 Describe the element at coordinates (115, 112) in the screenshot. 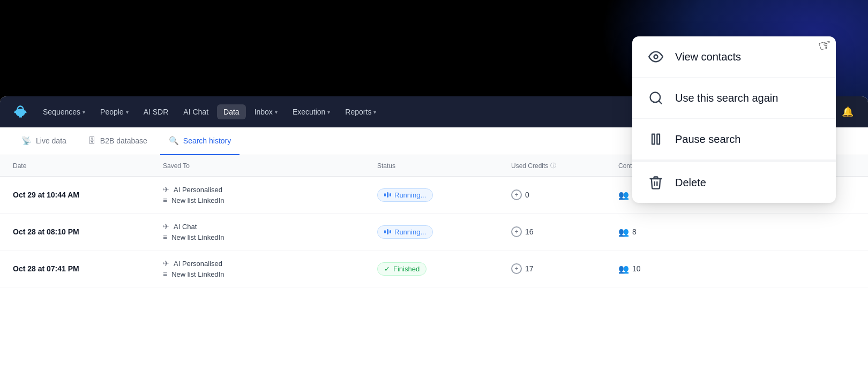

I see `nav-item-people: People ▾` at that location.